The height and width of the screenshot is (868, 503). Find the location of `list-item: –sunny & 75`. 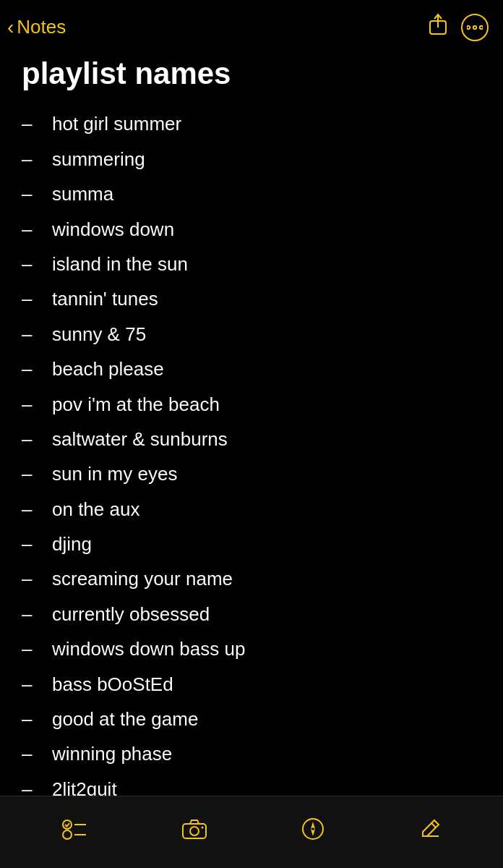

list-item: –sunny & 75 is located at coordinates (252, 334).